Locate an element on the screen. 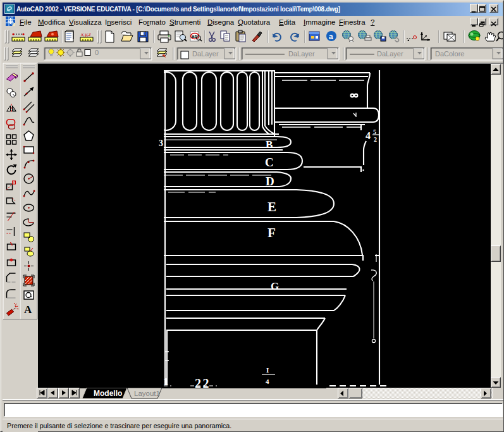 The width and height of the screenshot is (504, 432). svg-text: B is located at coordinates (269, 144).